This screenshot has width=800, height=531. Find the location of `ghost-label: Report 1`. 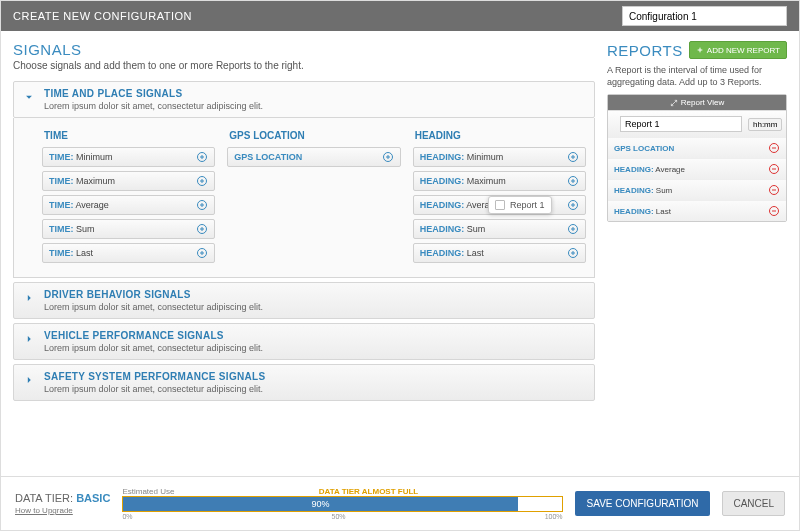

ghost-label: Report 1 is located at coordinates (528, 205).